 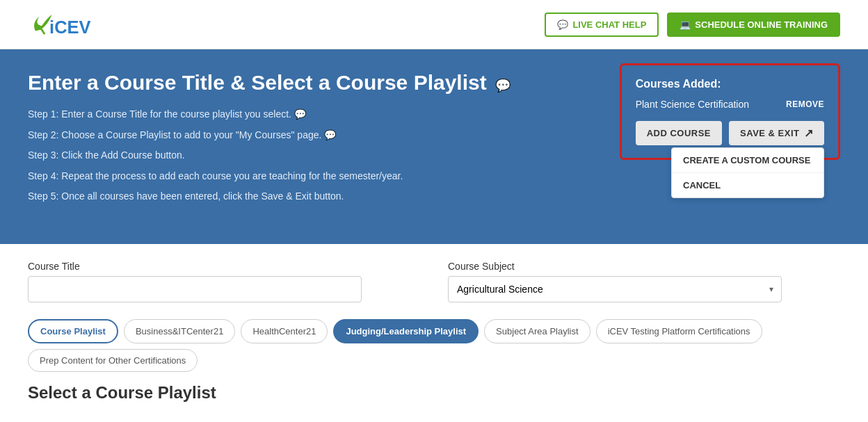 What do you see at coordinates (503, 86) in the screenshot?
I see `hero-chat-icon: 💬` at bounding box center [503, 86].